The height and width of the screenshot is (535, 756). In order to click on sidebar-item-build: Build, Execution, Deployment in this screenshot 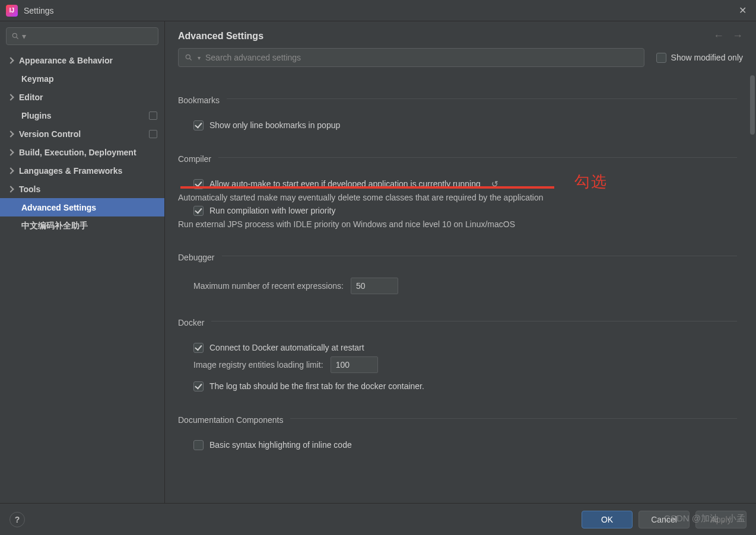, I will do `click(82, 152)`.